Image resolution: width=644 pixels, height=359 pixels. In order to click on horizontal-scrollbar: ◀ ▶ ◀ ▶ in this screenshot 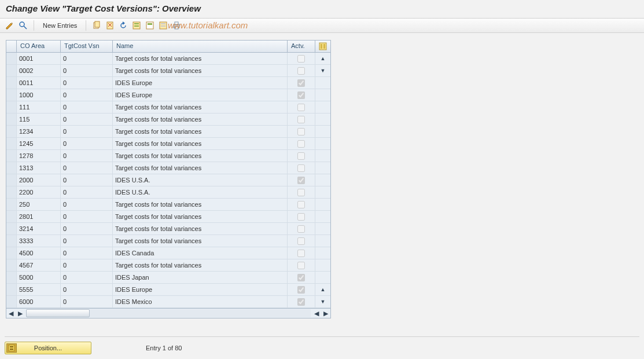, I will do `click(168, 313)`.